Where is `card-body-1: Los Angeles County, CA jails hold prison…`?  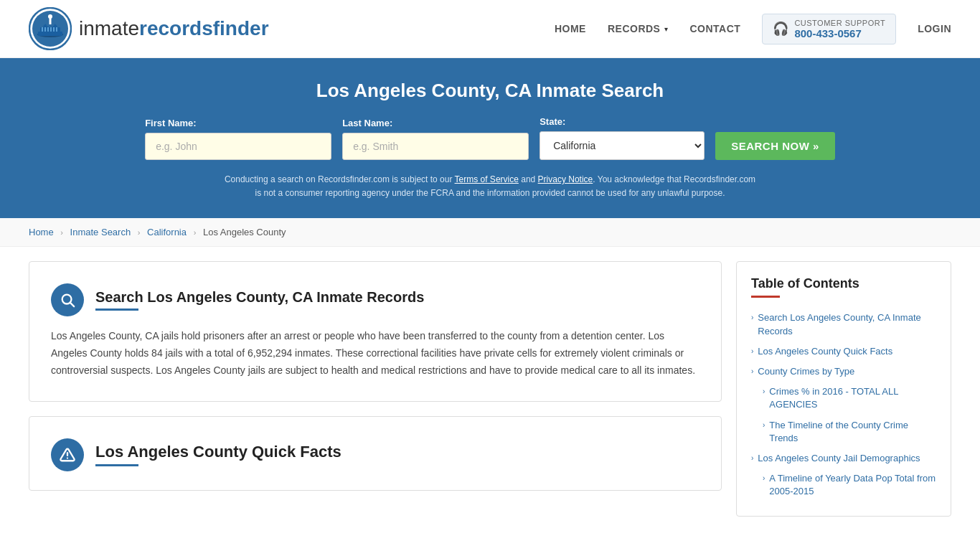 card-body-1: Los Angeles County, CA jails hold prison… is located at coordinates (375, 353).